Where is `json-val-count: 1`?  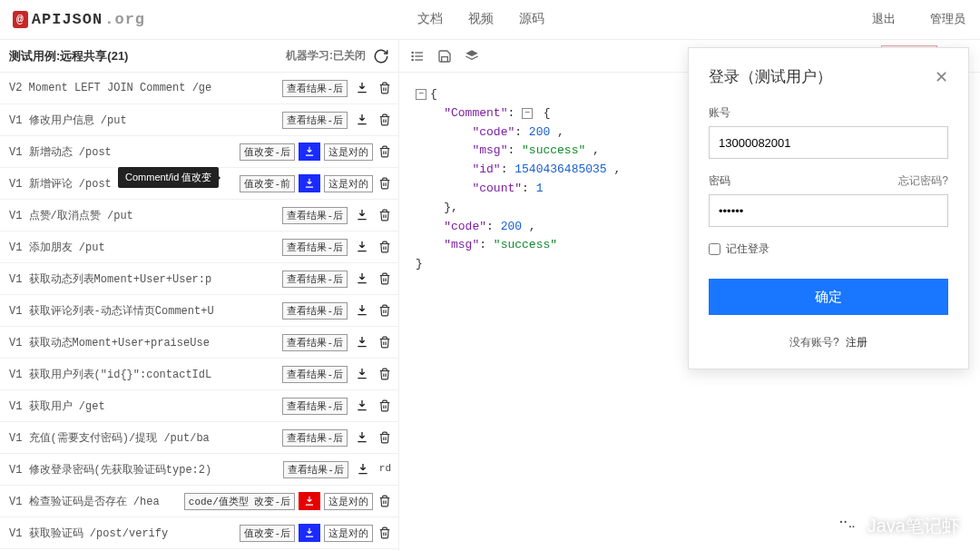
json-val-count: 1 is located at coordinates (540, 189).